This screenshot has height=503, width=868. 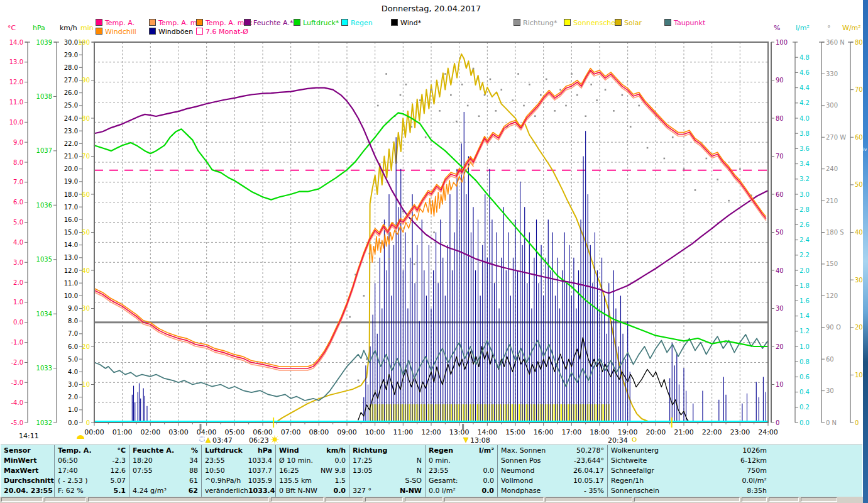 What do you see at coordinates (85, 156) in the screenshot?
I see `axis-tick-label: 70` at bounding box center [85, 156].